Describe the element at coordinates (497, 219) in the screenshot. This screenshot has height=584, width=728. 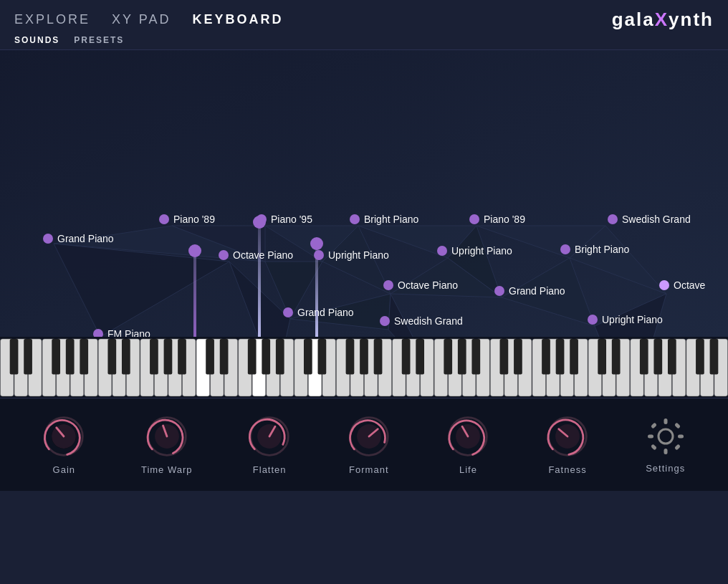
I see `sound-piano89-2: Piano '89` at that location.